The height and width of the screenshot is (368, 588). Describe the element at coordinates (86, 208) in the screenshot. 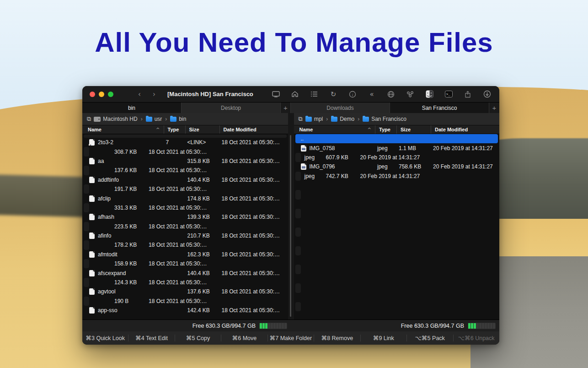

I see `table-row: afconvert331.3 KB18 Oct 2021 at 05:30:…` at that location.